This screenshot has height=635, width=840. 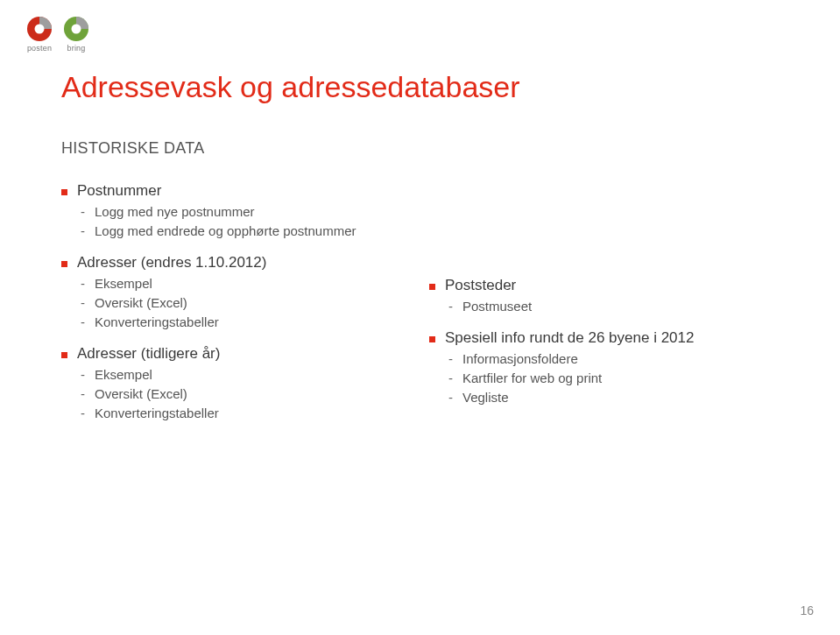 What do you see at coordinates (242, 212) in the screenshot?
I see `sub-list-item: Logg med nye postnummer` at bounding box center [242, 212].